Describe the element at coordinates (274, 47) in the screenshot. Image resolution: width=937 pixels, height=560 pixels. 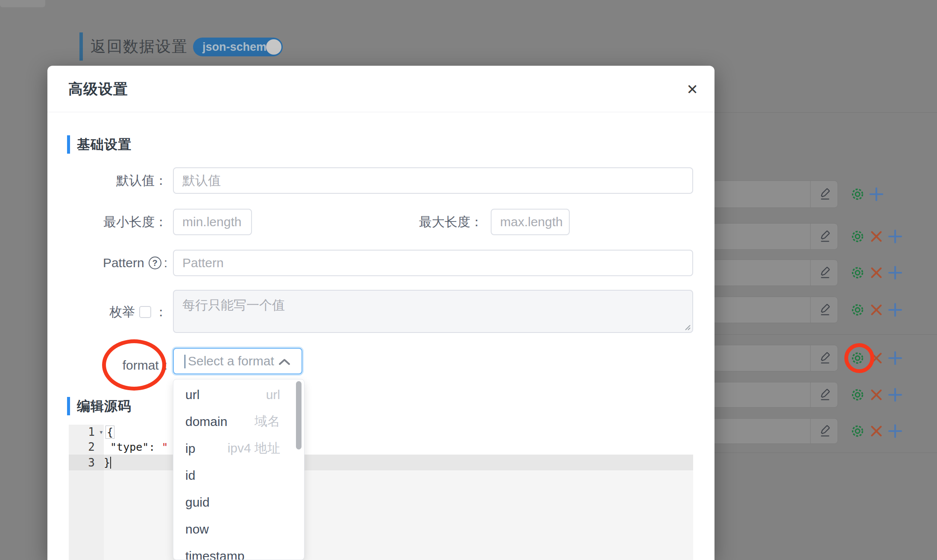
I see `toggle-knob` at that location.